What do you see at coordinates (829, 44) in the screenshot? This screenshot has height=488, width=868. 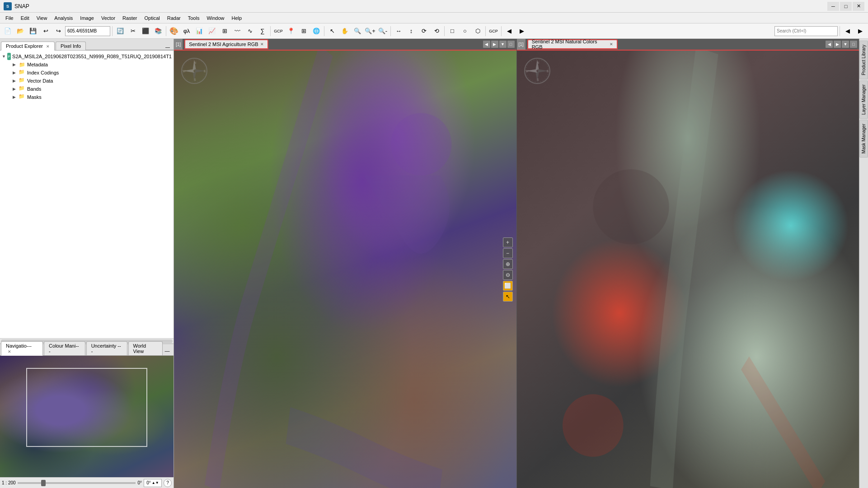 I see `view-nav-prev-natural: ◀` at bounding box center [829, 44].